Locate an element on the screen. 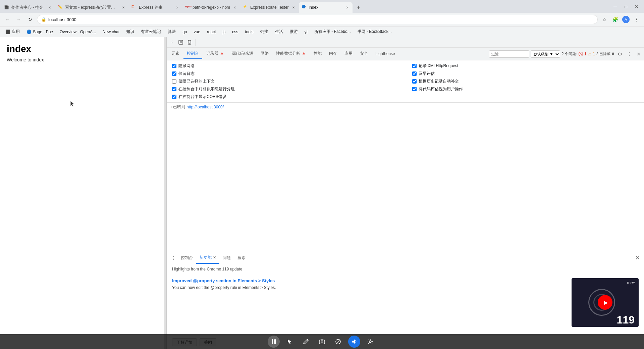 This screenshot has width=644, height=349. devtools-tab-lighthouse: Lighthouse is located at coordinates (385, 54).